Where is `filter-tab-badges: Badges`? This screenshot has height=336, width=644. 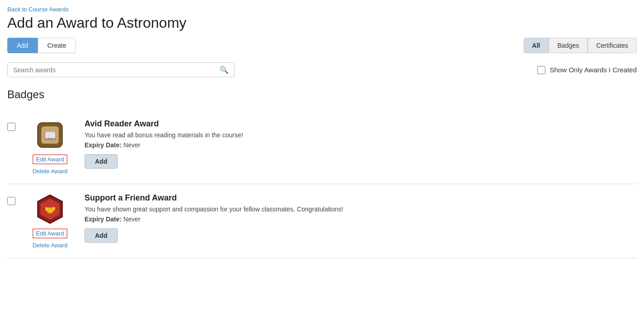
filter-tab-badges: Badges is located at coordinates (568, 45).